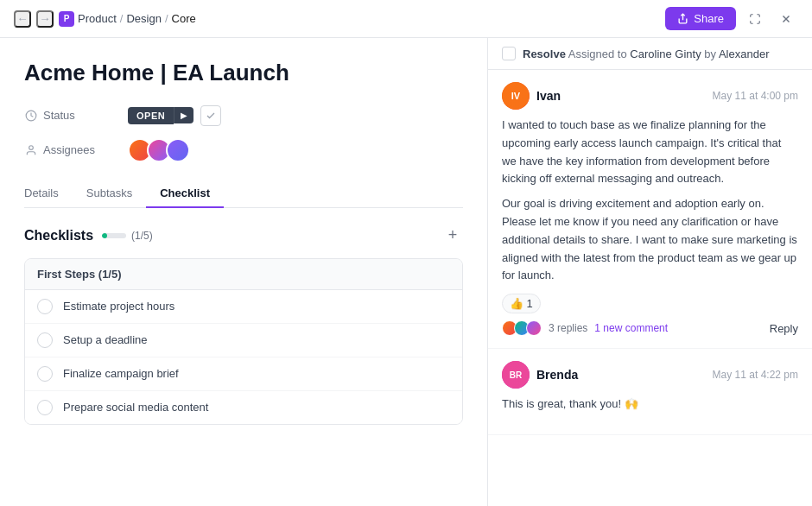 The image size is (812, 506). Describe the element at coordinates (755, 375) in the screenshot. I see `comment-time-brenda: May 11 at 4:22 pm` at that location.